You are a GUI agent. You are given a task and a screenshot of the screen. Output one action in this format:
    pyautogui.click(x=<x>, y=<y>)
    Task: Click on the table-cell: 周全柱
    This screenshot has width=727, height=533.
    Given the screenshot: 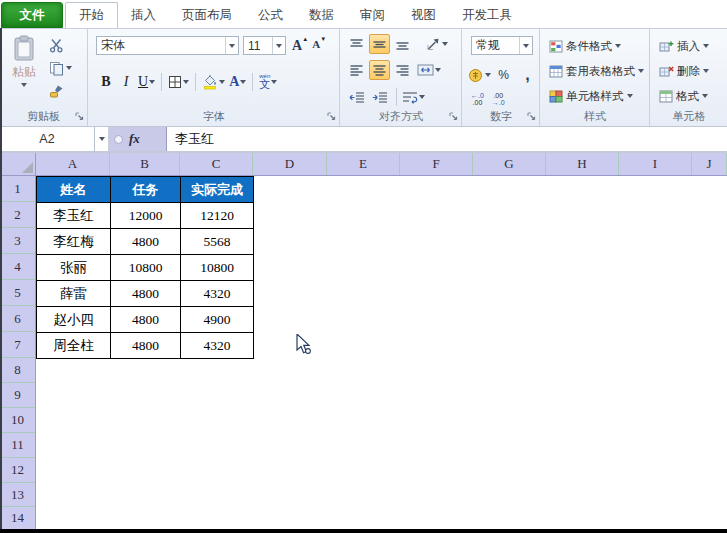 What is the action you would take?
    pyautogui.click(x=74, y=346)
    